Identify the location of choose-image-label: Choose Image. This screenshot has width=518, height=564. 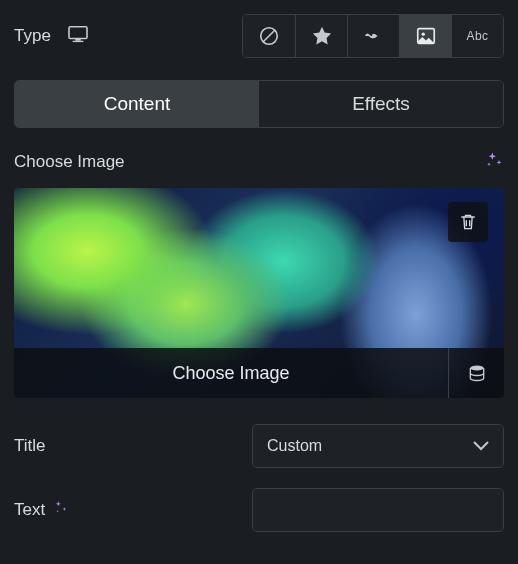
(70, 162).